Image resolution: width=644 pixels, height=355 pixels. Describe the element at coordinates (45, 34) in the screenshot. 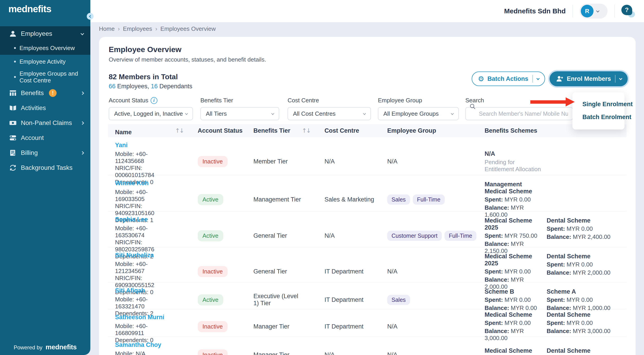

I see `sidebar-item-employees: Employees` at that location.